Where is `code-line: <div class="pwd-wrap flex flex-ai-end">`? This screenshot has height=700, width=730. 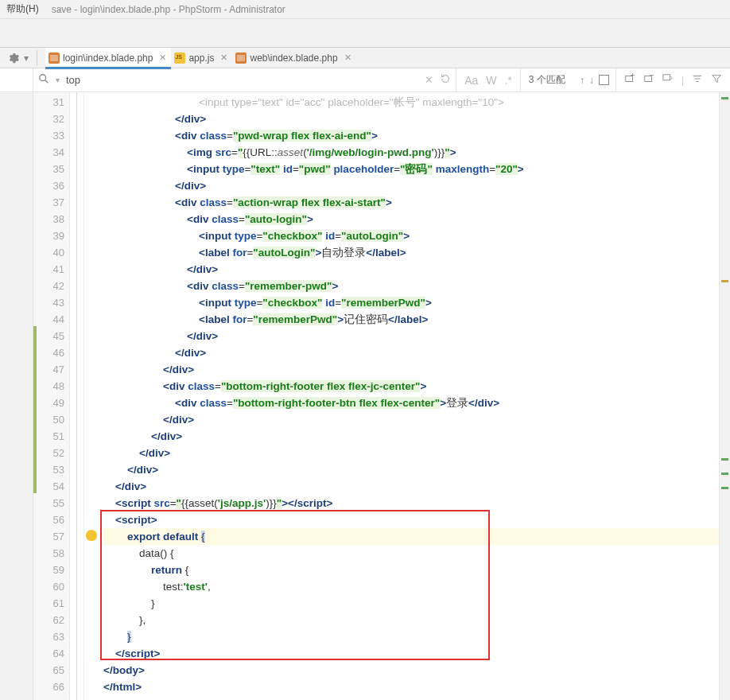 code-line: <div class="pwd-wrap flex flex-ai-end"> is located at coordinates (411, 135).